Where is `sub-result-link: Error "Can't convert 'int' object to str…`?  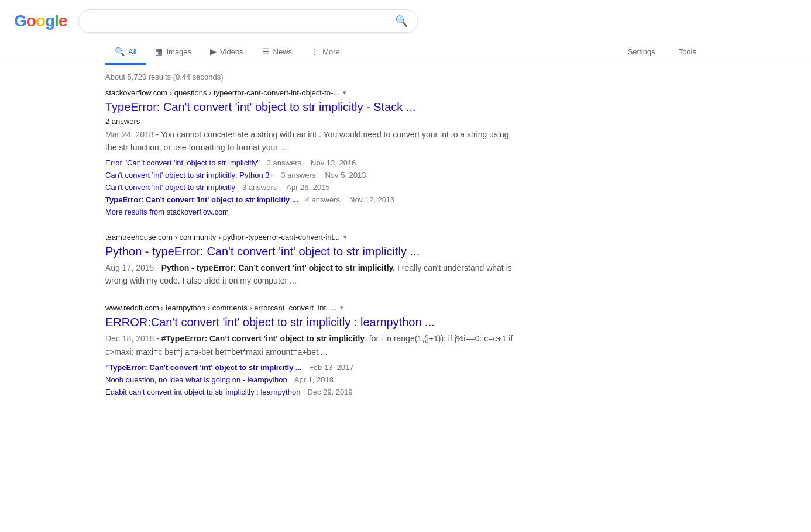 sub-result-link: Error "Can't convert 'int' object to str… is located at coordinates (183, 163).